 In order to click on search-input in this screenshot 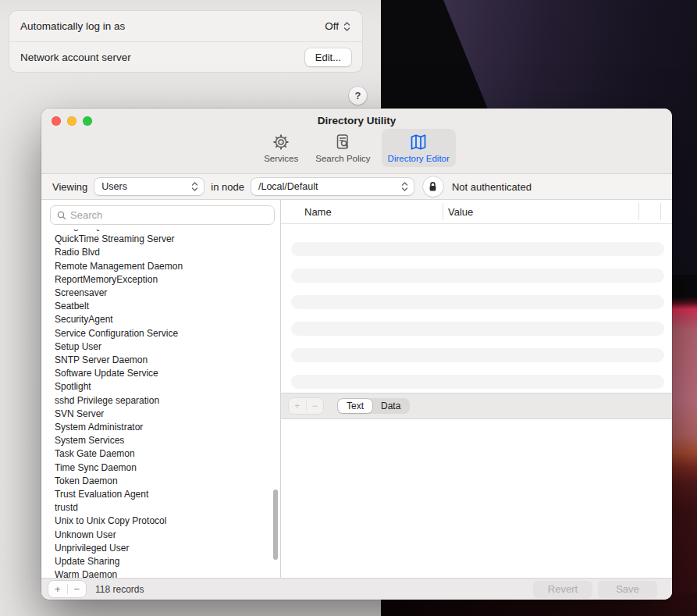, I will do `click(169, 215)`.